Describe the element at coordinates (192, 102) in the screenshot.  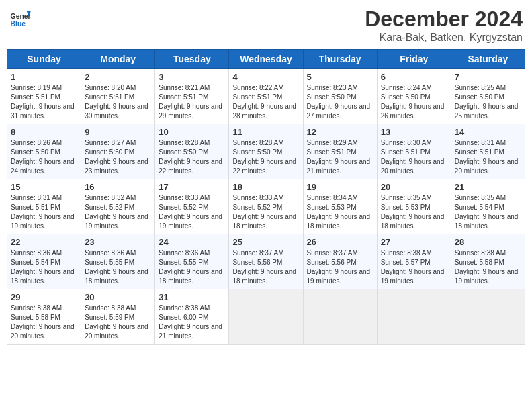
I see `day-info: Sunrise: 8:21 AMSunset: 5:51 PMDaylight:…` at that location.